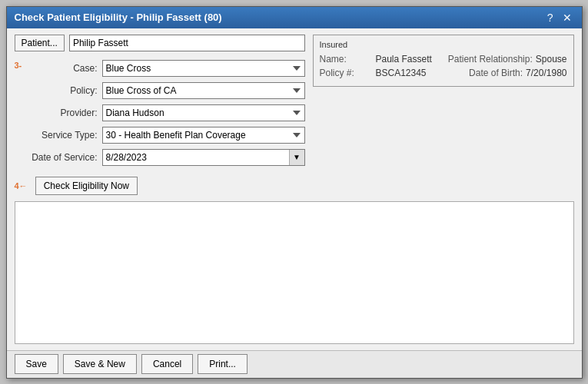  What do you see at coordinates (63, 91) in the screenshot?
I see `policy-label: Policy:` at bounding box center [63, 91].